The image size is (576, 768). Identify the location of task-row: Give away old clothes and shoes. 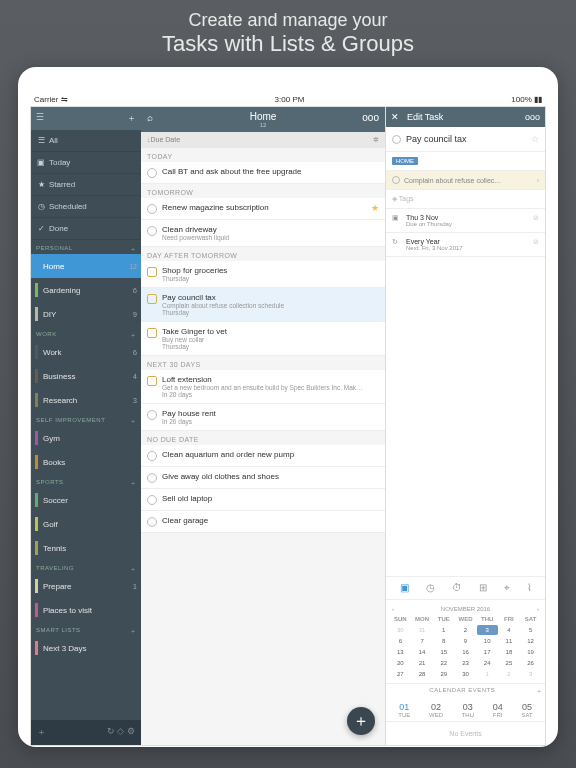
(263, 478).